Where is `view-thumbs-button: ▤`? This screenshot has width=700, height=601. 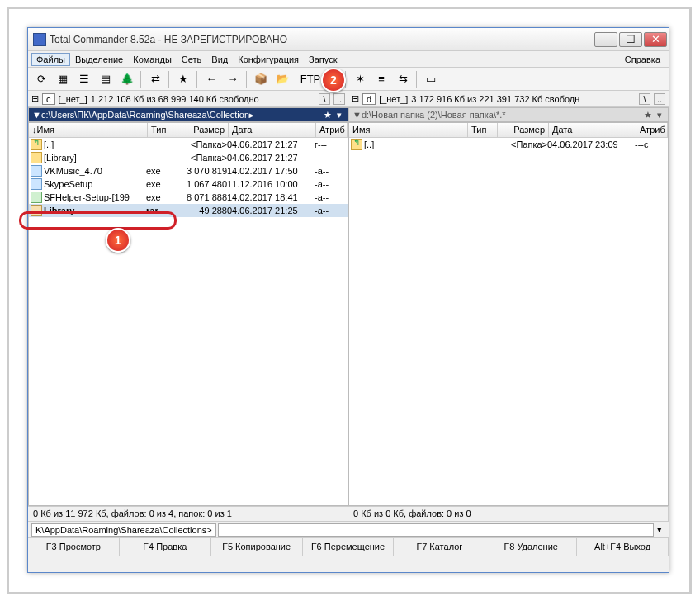
view-thumbs-button: ▤ is located at coordinates (106, 79).